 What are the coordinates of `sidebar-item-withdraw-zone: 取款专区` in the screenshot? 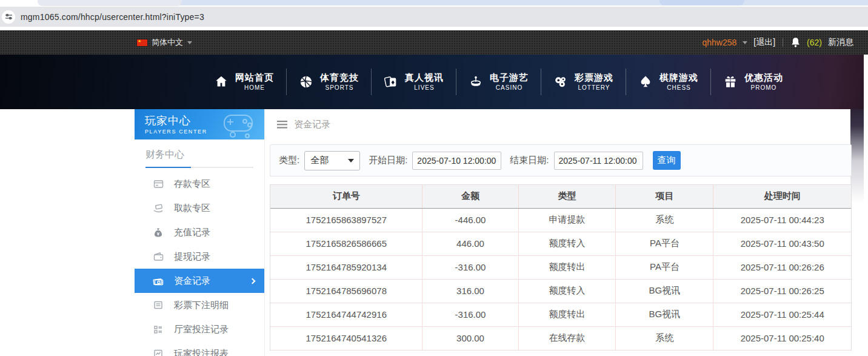 It's located at (199, 208).